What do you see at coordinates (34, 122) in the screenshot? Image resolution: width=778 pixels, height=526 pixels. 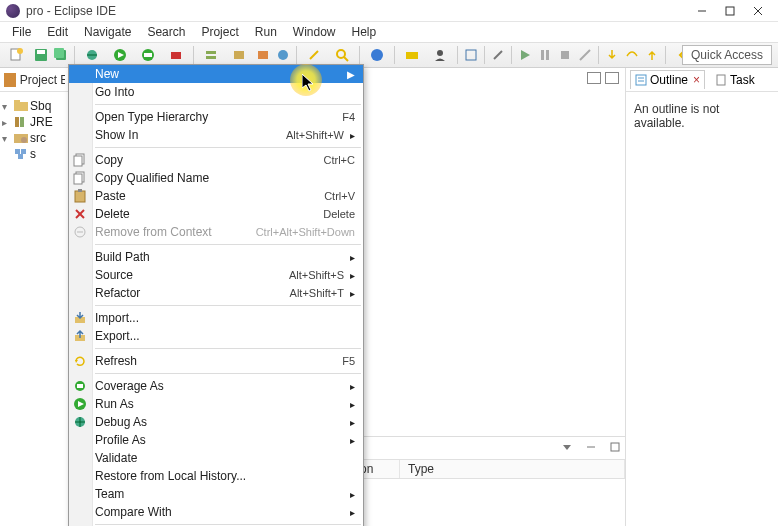 I see `tree-jre: ▸ JRE` at bounding box center [34, 122].